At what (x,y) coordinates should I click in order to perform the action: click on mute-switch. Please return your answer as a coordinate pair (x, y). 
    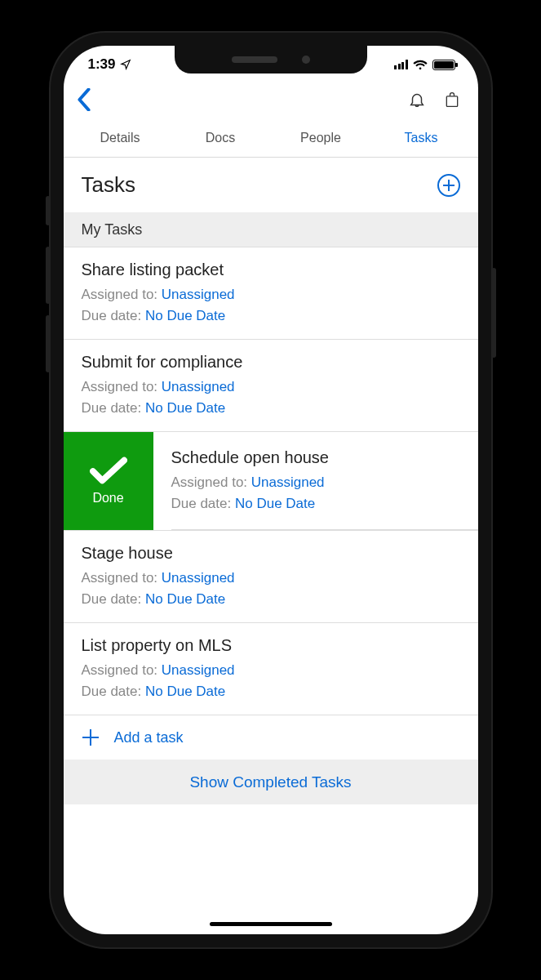
    Looking at the image, I should click on (48, 211).